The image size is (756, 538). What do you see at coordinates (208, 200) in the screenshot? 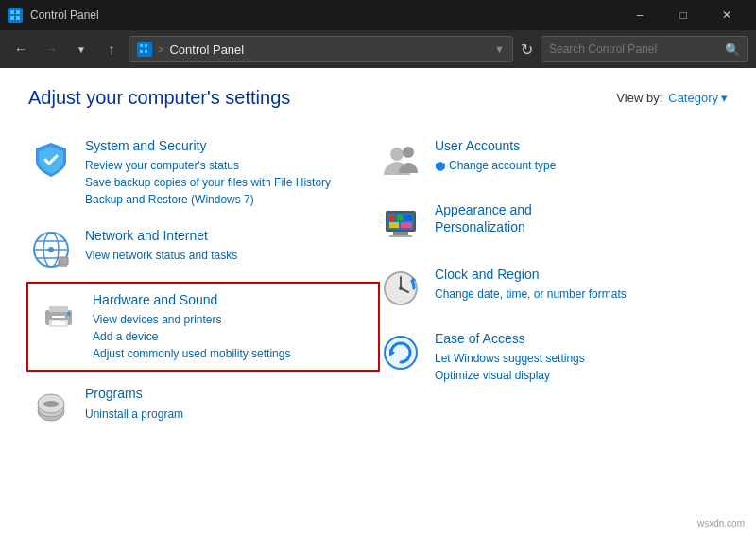
I see `system-security-link-3: Backup and Restore (Windows 7)` at bounding box center [208, 200].